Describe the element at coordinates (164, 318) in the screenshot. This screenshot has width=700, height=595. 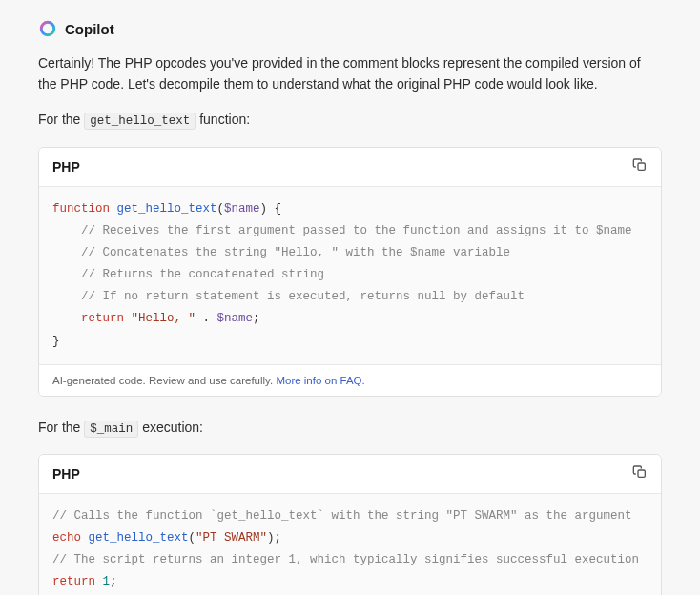
I see `code-string: "Hello, "` at that location.